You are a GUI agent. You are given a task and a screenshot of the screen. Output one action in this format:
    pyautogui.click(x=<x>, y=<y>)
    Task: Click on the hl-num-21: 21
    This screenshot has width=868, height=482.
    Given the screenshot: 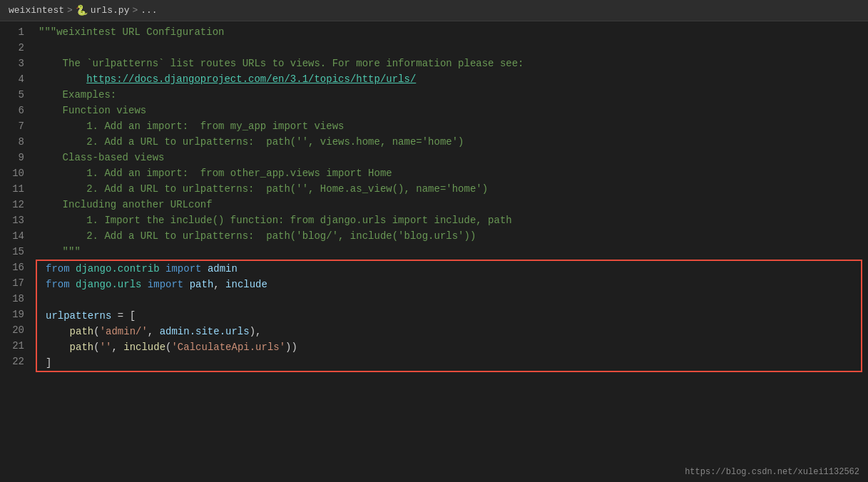 What is the action you would take?
    pyautogui.click(x=18, y=346)
    